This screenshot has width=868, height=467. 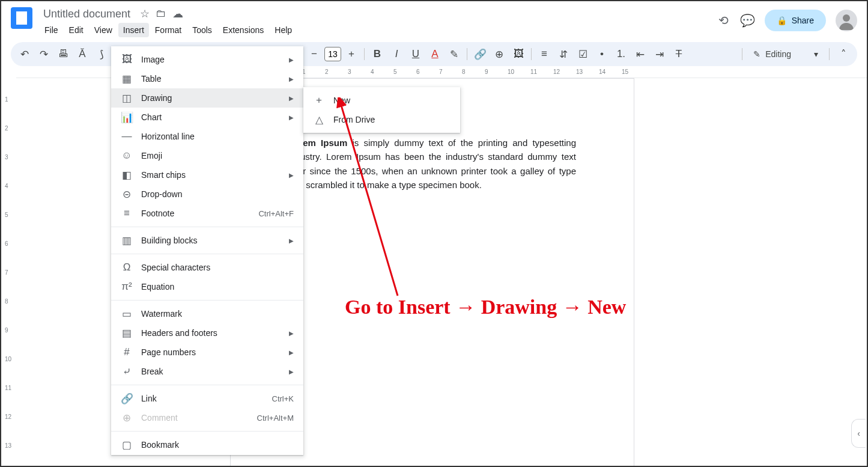 I want to click on menu-file: File, so click(x=52, y=30).